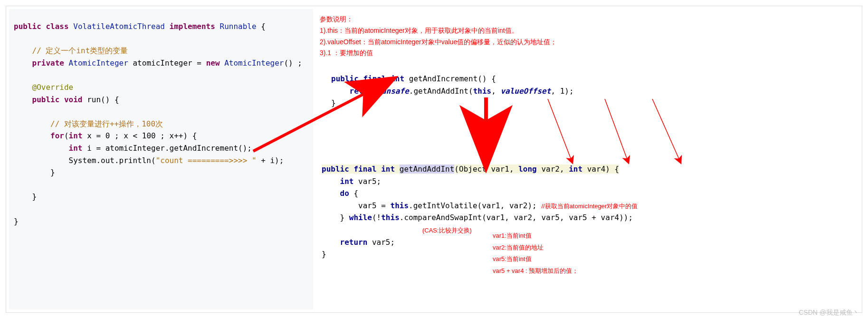 This screenshot has height=319, width=868. Describe the element at coordinates (39, 63) in the screenshot. I see `kw-private: private` at that location.